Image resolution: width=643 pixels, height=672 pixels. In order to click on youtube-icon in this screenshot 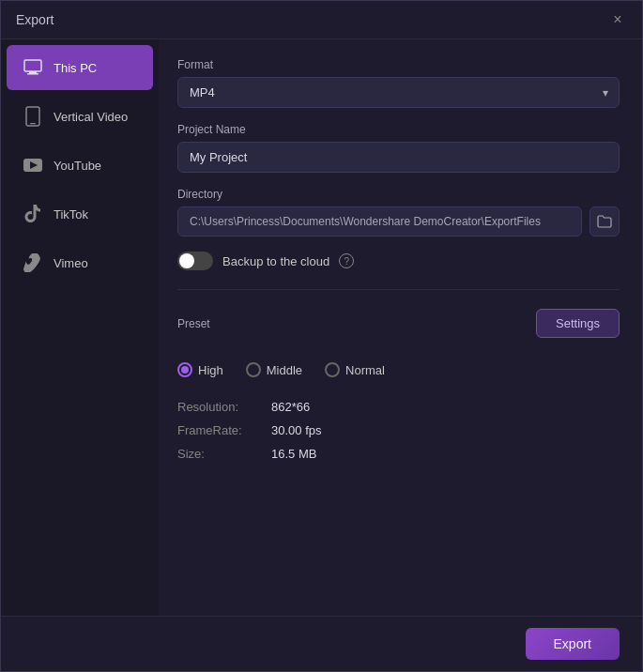, I will do `click(33, 165)`.